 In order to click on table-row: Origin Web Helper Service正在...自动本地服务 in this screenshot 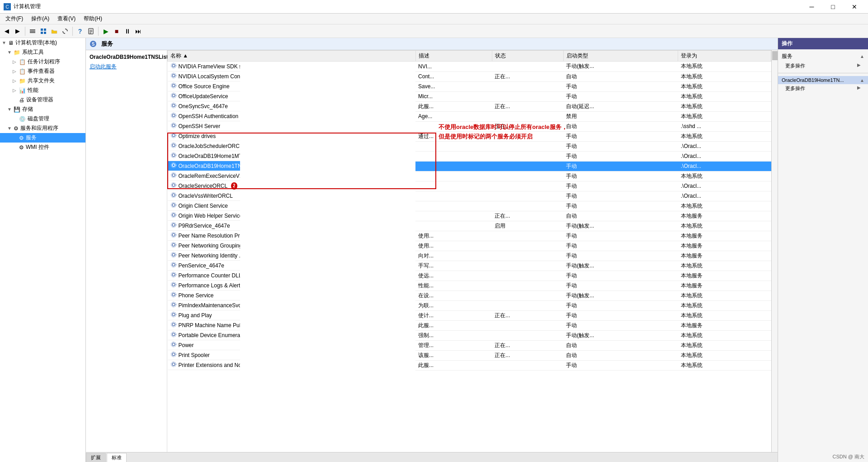, I will do `click(469, 216)`.